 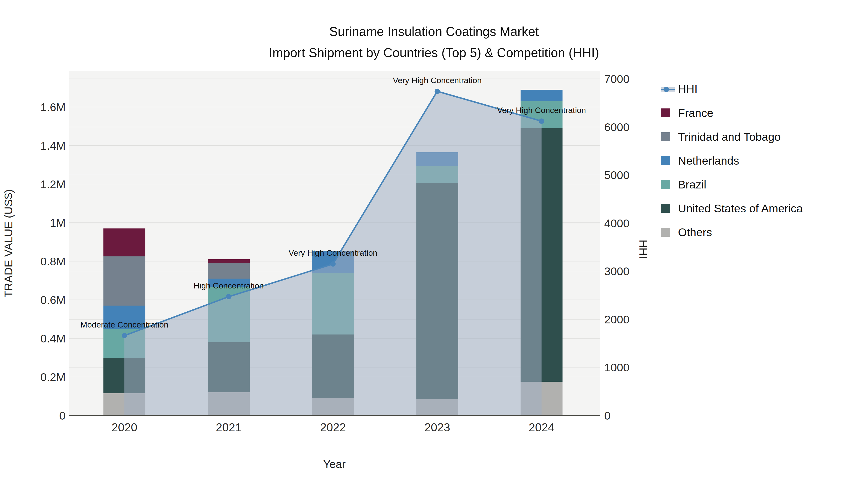 What do you see at coordinates (668, 89) in the screenshot?
I see `hhi-line-swatch-icon` at bounding box center [668, 89].